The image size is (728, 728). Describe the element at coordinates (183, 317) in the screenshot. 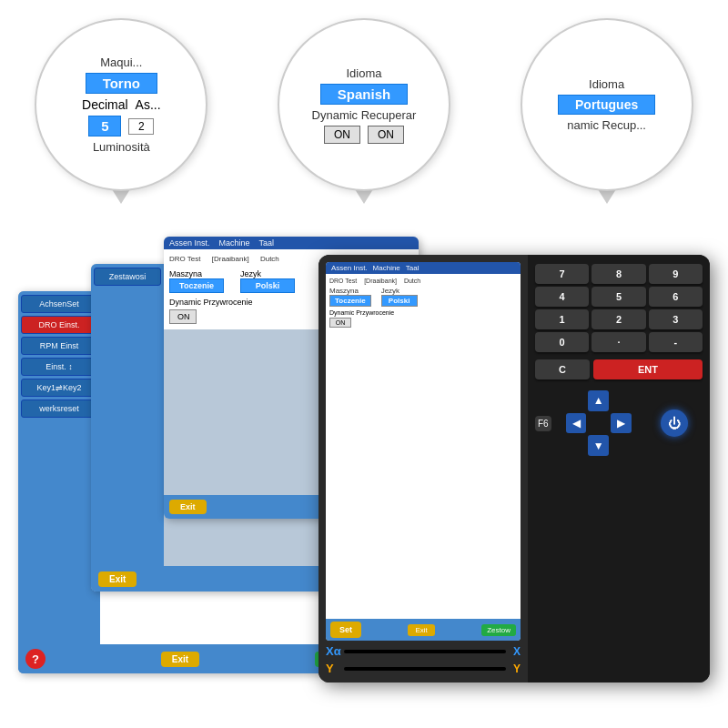

I see `s3-on1: ON` at that location.